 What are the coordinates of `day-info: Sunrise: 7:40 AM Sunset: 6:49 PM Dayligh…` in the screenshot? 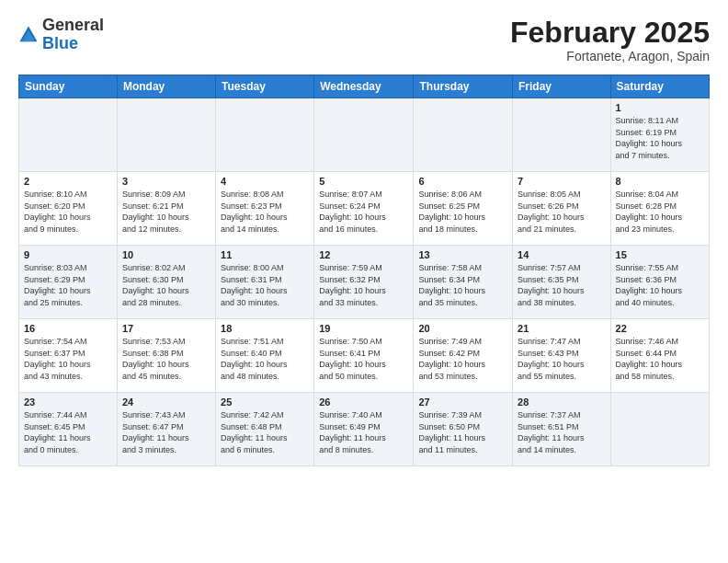 It's located at (364, 432).